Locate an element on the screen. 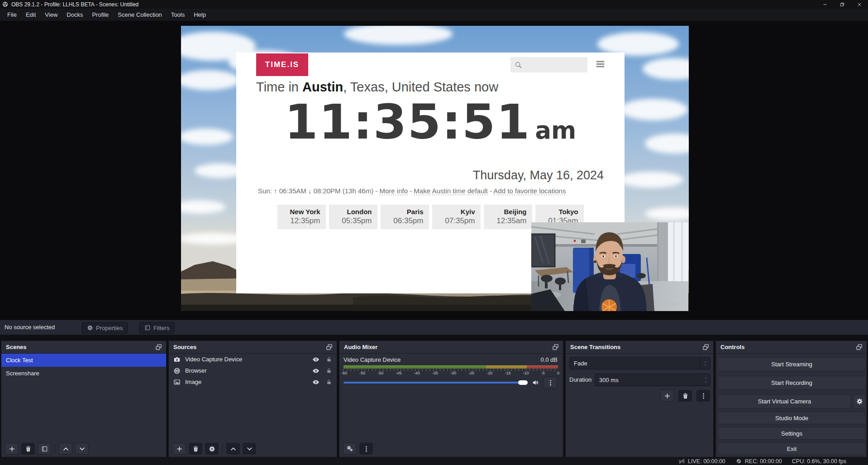 The image size is (868, 465). close-icon is located at coordinates (859, 5).